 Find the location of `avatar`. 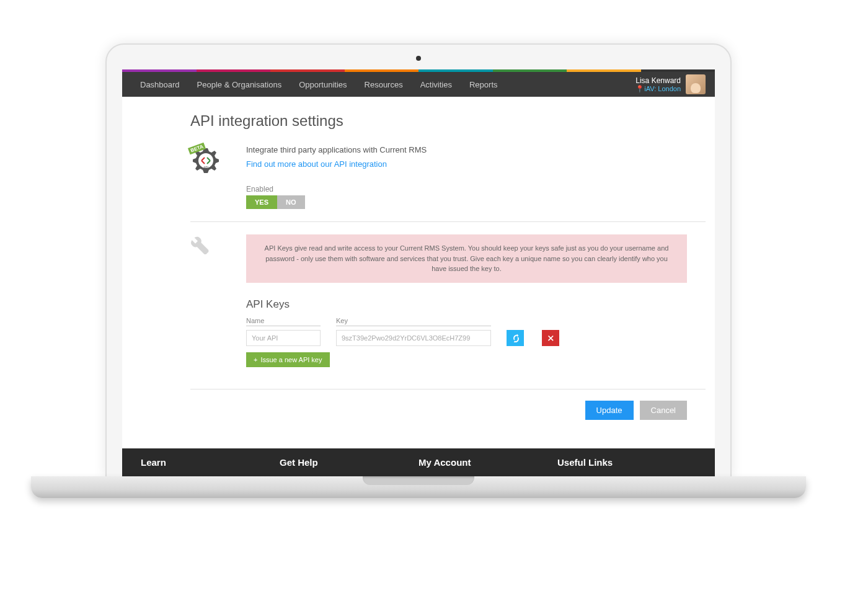

avatar is located at coordinates (696, 84).